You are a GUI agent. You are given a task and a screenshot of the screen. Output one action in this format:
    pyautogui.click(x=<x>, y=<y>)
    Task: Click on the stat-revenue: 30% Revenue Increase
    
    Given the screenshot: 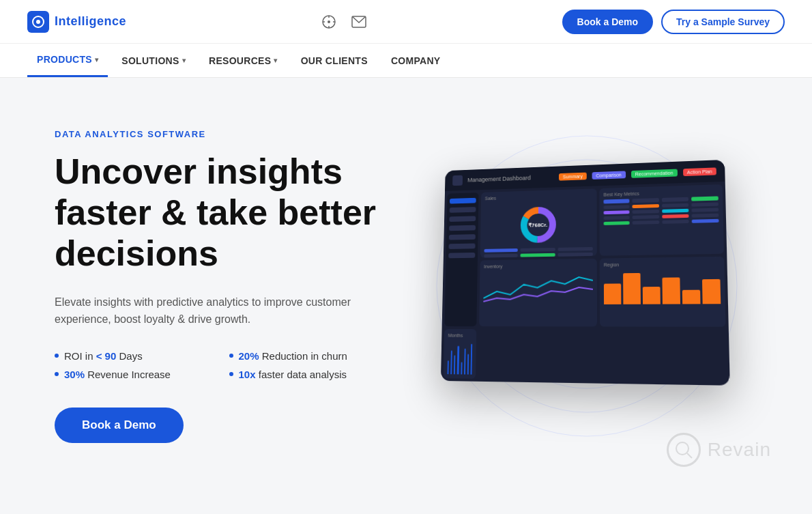 What is the action you would take?
    pyautogui.click(x=128, y=374)
    